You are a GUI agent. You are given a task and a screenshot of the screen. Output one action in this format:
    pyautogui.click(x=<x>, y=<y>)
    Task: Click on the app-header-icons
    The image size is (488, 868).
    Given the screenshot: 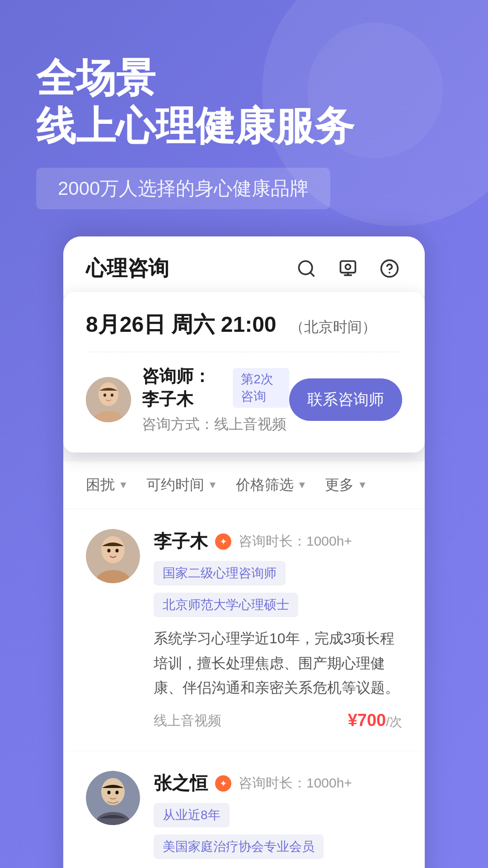 What is the action you would take?
    pyautogui.click(x=348, y=269)
    